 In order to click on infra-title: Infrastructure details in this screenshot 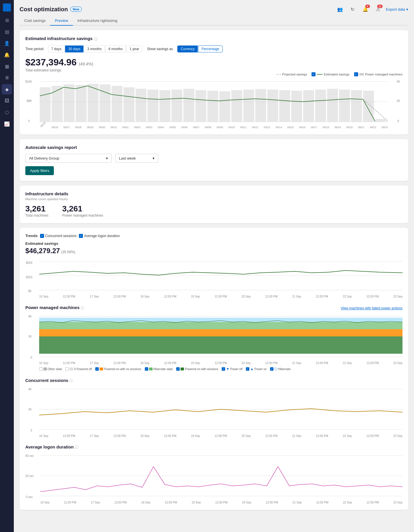, I will do `click(214, 194)`.